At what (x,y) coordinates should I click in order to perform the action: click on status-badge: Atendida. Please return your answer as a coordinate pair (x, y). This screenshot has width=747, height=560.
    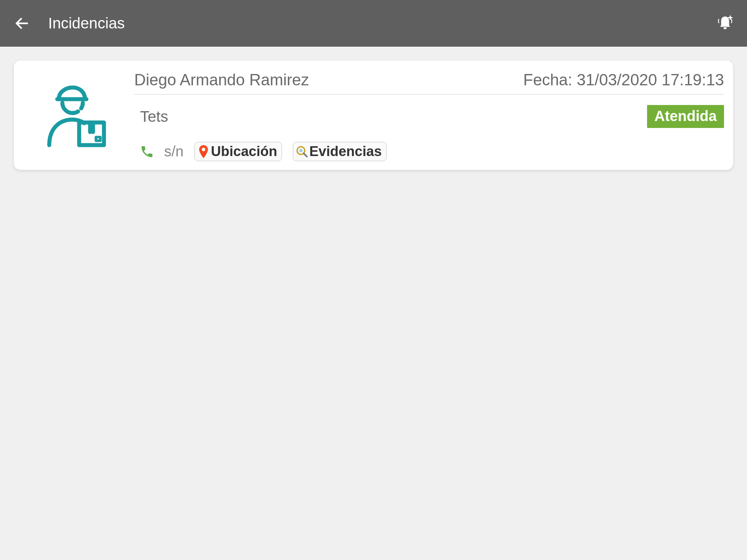
    Looking at the image, I should click on (686, 117).